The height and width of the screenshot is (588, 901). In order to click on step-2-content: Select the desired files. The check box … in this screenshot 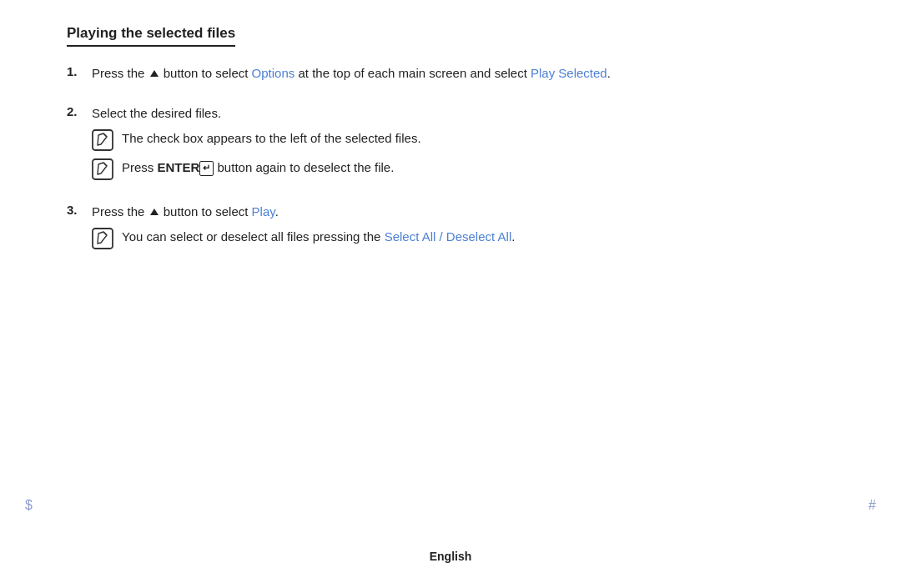, I will do `click(438, 145)`.